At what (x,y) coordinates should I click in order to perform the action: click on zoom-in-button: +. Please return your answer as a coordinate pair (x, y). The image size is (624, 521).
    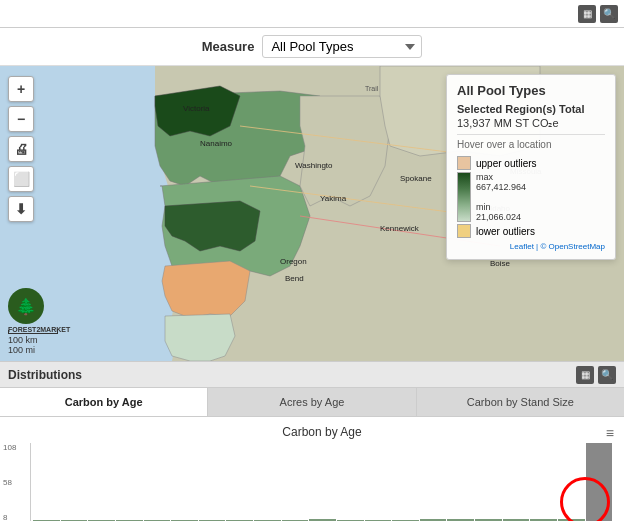
    Looking at the image, I should click on (21, 89).